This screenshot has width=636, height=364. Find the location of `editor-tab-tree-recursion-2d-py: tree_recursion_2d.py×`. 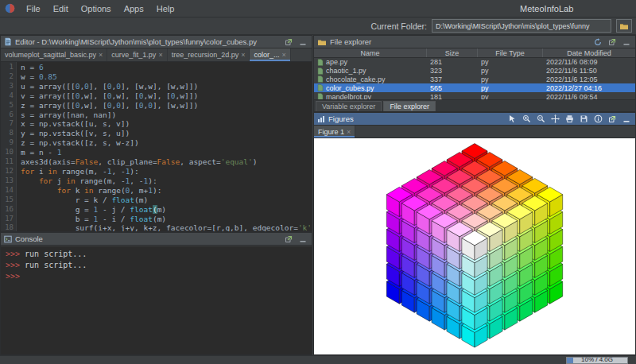

editor-tab-tree-recursion-2d-py: tree_recursion_2d.py× is located at coordinates (209, 55).